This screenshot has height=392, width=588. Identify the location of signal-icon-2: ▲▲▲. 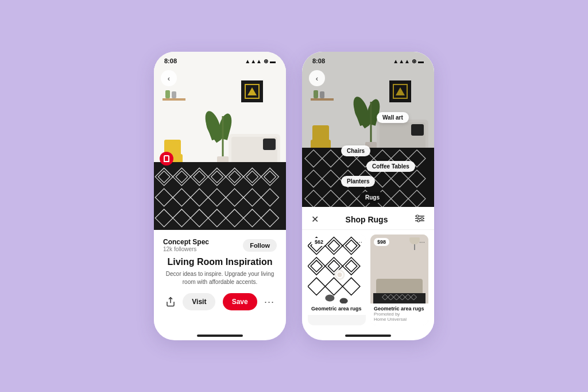
(401, 61).